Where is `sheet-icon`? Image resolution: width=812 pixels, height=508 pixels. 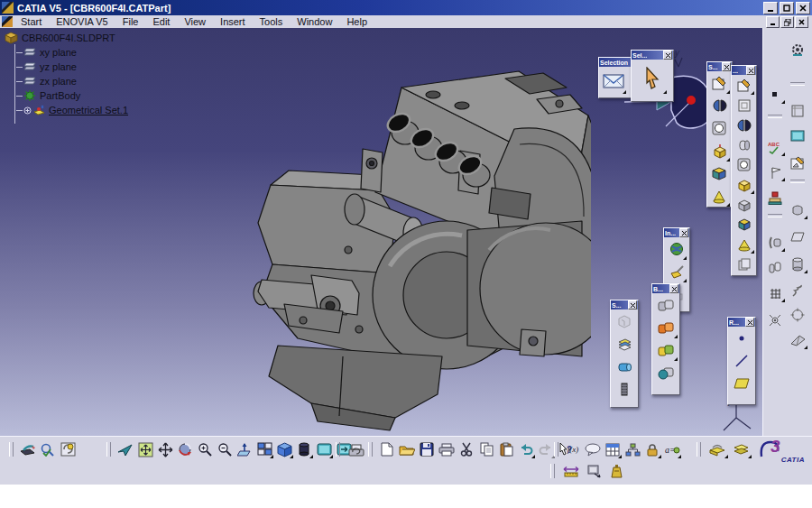 sheet-icon is located at coordinates (798, 237).